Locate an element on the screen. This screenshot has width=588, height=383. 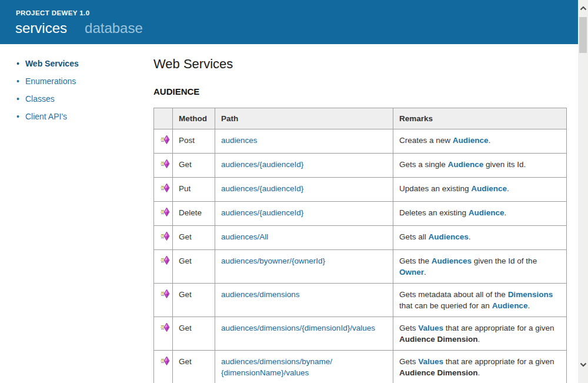
app-header: PROJECT DEWEY 1.0 servicesdatabase is located at coordinates (289, 22).